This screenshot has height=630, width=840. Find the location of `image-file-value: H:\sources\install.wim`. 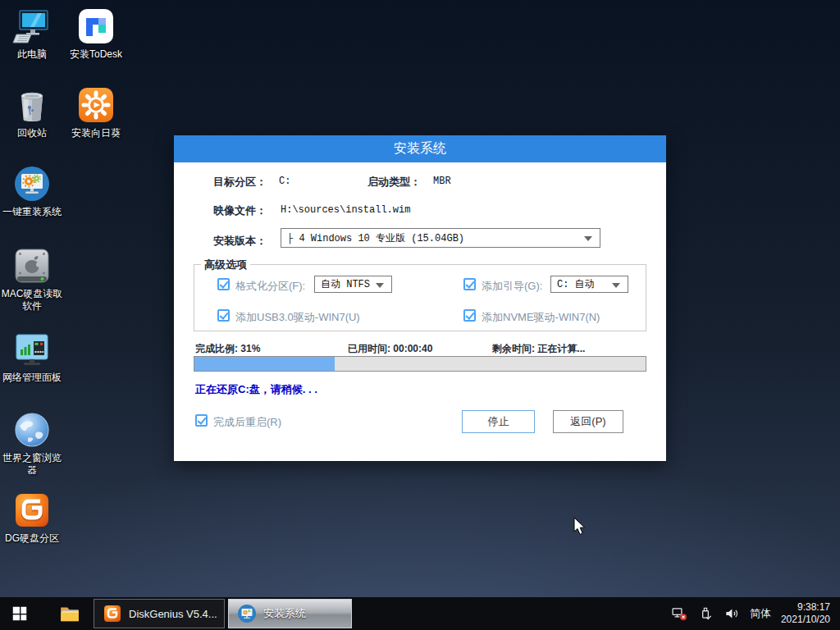

image-file-value: H:\sources\install.wim is located at coordinates (345, 210).